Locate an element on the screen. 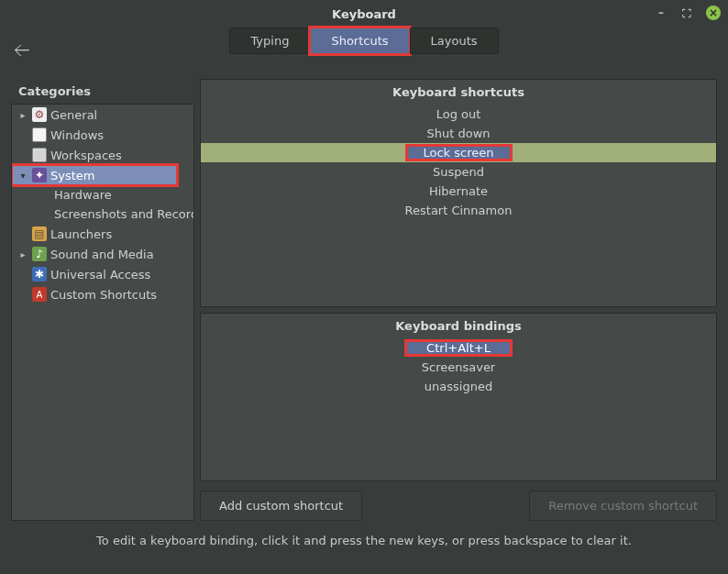 The width and height of the screenshot is (728, 574). sidebar-title: Categories is located at coordinates (103, 92).